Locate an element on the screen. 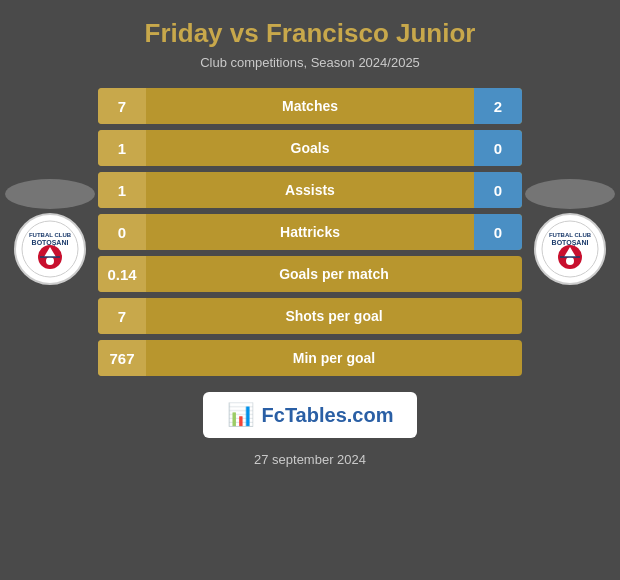 This screenshot has width=620, height=580. stat-left-value-6: 767 is located at coordinates (122, 358).